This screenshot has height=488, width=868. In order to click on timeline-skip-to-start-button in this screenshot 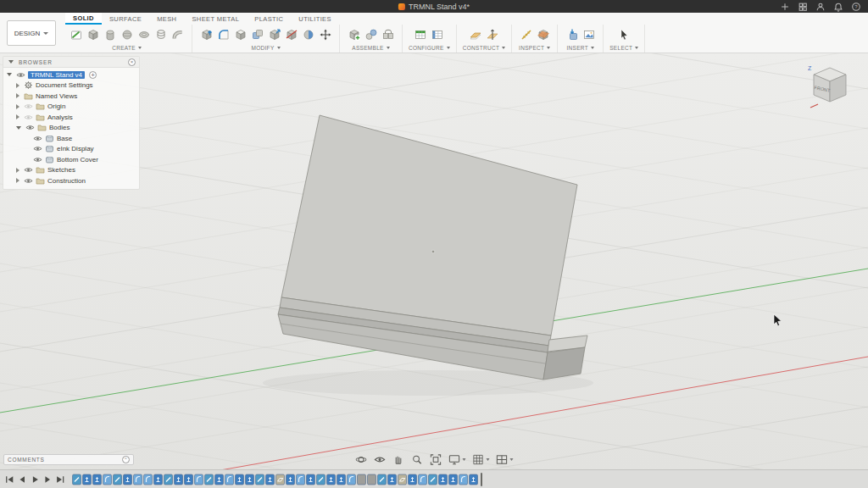, I will do `click(9, 480)`.